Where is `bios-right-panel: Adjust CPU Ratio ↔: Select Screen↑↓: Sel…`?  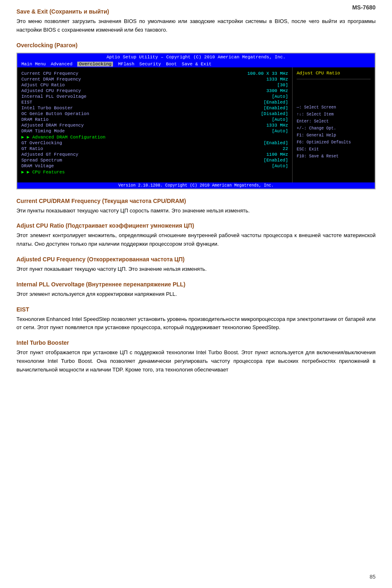 bios-right-panel: Adjust CPU Ratio ↔: Select Screen↑↓: Sel… is located at coordinates (334, 125).